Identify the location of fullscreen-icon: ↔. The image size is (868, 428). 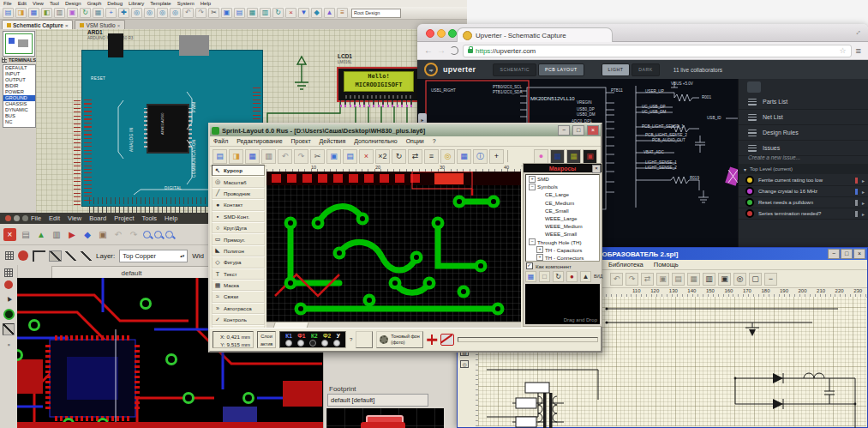
(857, 31).